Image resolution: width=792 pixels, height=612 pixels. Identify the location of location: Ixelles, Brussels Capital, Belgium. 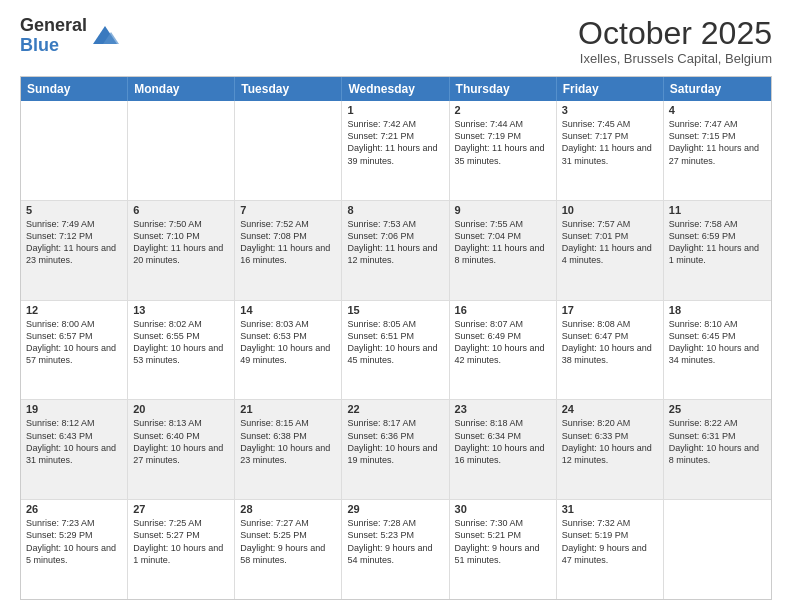
(675, 58).